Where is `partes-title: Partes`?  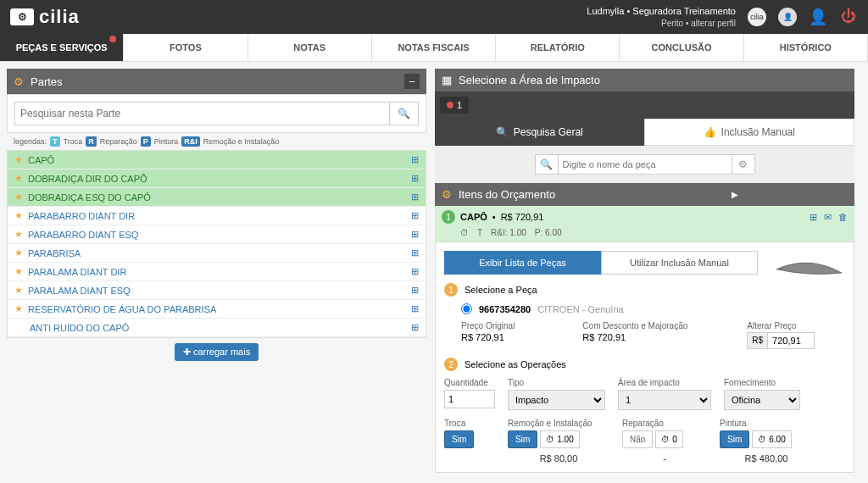 partes-title: Partes is located at coordinates (47, 81).